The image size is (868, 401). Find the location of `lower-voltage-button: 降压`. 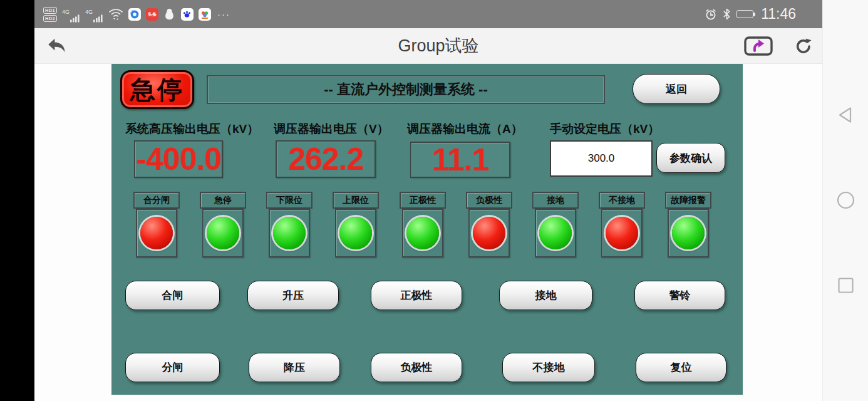

lower-voltage-button: 降压 is located at coordinates (294, 367).